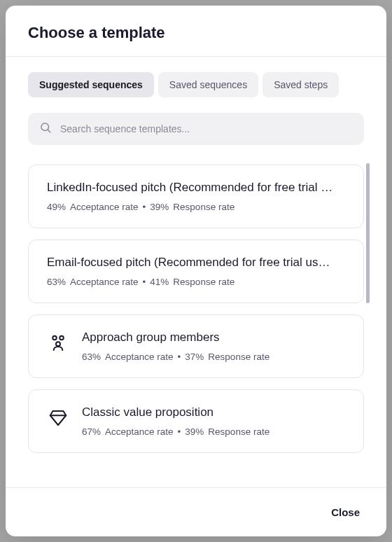 This screenshot has width=392, height=542. Describe the element at coordinates (56, 207) in the screenshot. I see `acceptance-pct: 49%` at that location.